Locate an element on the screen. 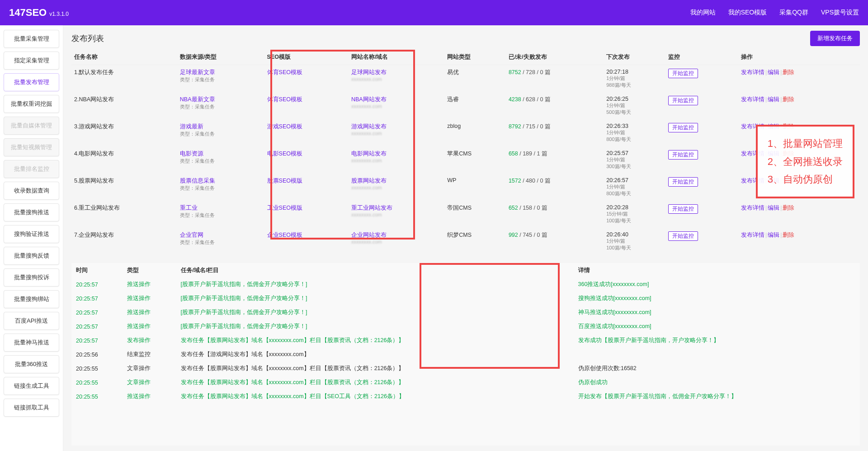 The image size is (868, 451). col-header: 监控 is located at coordinates (702, 57).